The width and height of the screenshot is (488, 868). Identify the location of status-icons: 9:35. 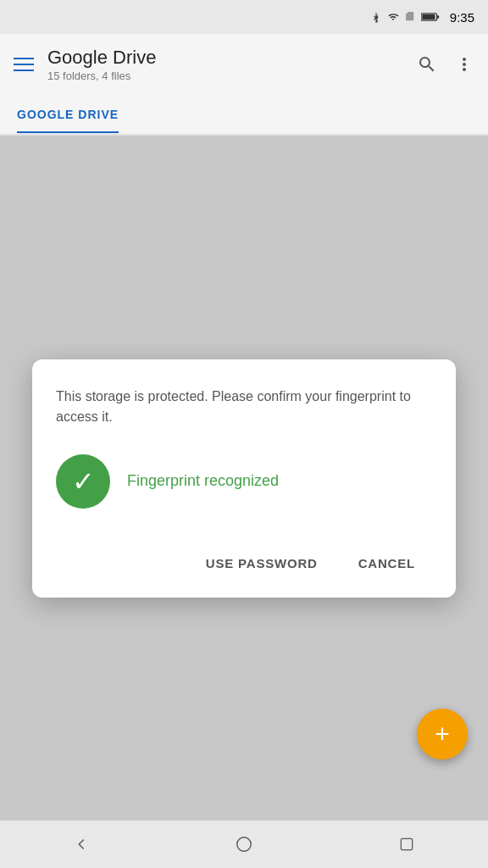
(422, 17).